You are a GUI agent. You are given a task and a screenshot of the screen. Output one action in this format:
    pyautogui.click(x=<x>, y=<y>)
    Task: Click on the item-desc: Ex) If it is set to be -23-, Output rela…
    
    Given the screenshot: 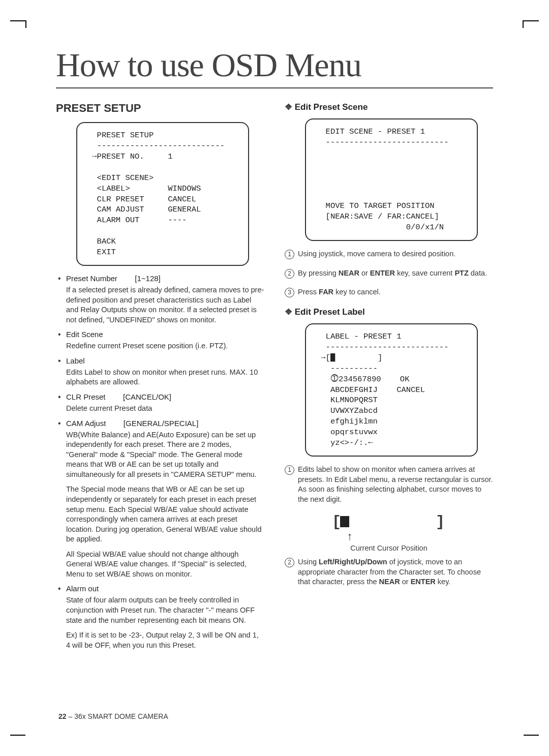 What is the action you would take?
    pyautogui.click(x=165, y=641)
    